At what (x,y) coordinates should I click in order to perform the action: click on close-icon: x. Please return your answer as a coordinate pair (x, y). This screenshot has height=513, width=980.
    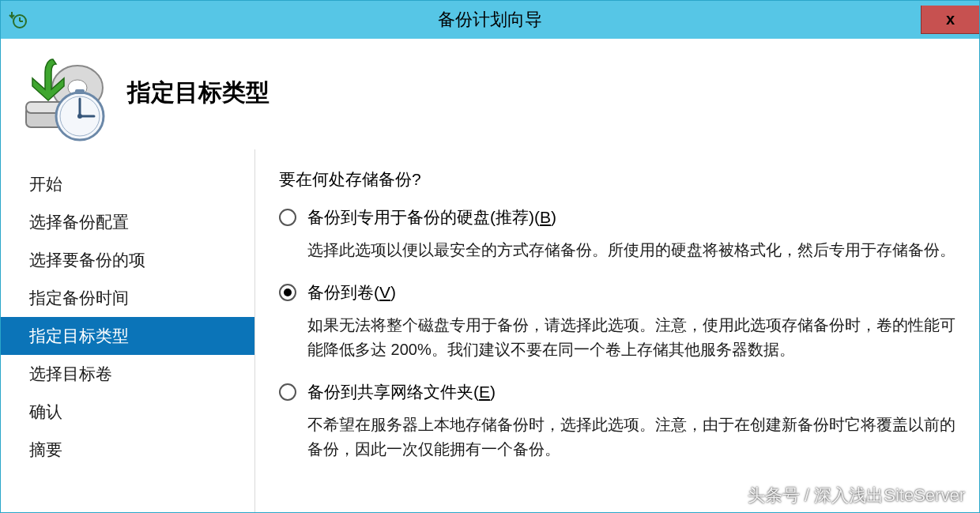
    Looking at the image, I should click on (950, 19).